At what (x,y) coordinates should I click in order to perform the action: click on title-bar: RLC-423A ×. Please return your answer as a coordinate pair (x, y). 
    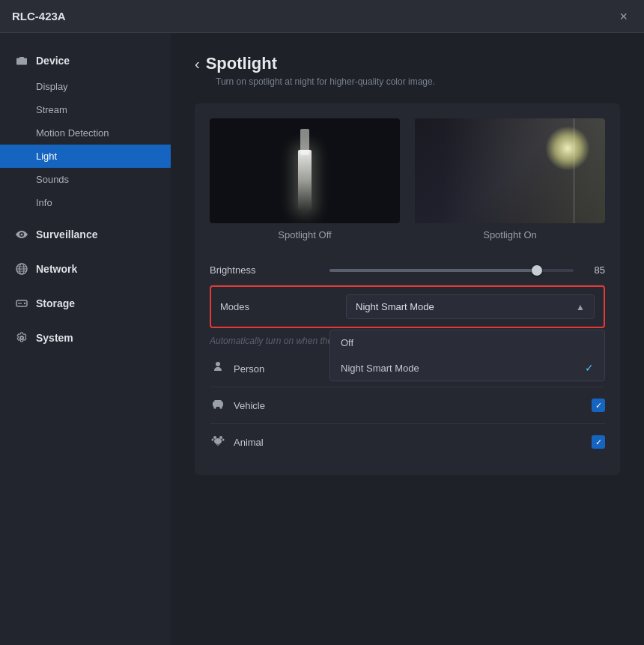
    Looking at the image, I should click on (322, 16).